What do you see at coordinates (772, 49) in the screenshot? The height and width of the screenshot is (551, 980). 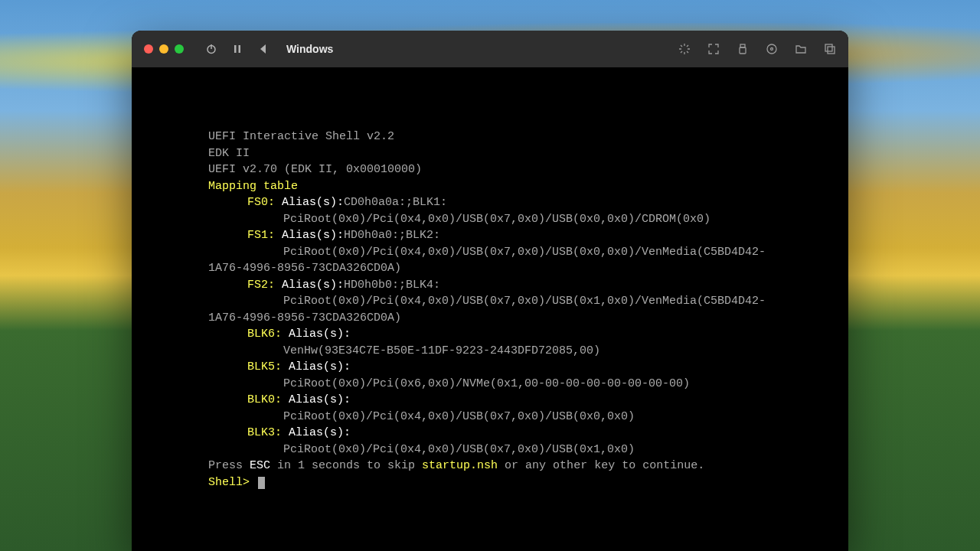 I see `disc-icon` at bounding box center [772, 49].